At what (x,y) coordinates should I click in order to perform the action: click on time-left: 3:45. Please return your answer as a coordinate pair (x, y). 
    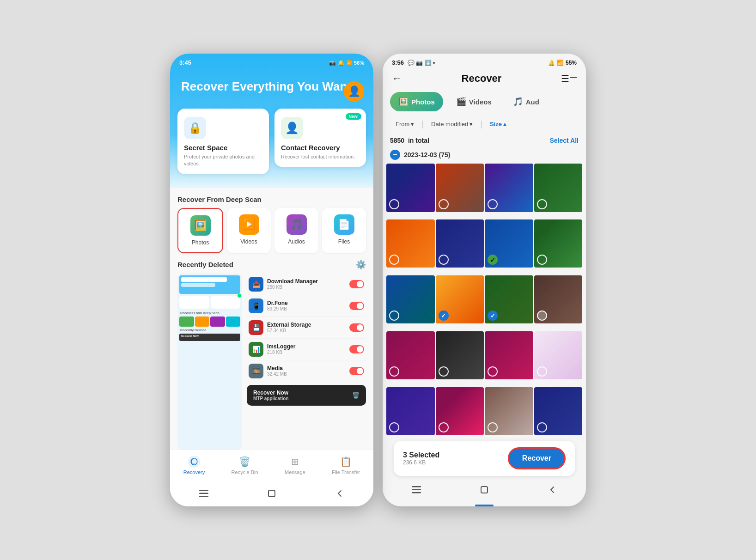
    Looking at the image, I should click on (185, 63).